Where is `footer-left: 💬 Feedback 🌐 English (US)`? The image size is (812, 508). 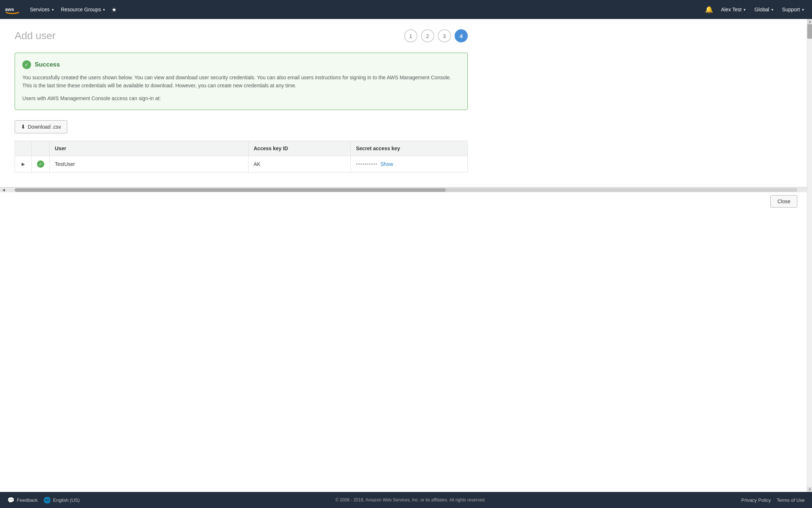 footer-left: 💬 Feedback 🌐 English (US) is located at coordinates (43, 500).